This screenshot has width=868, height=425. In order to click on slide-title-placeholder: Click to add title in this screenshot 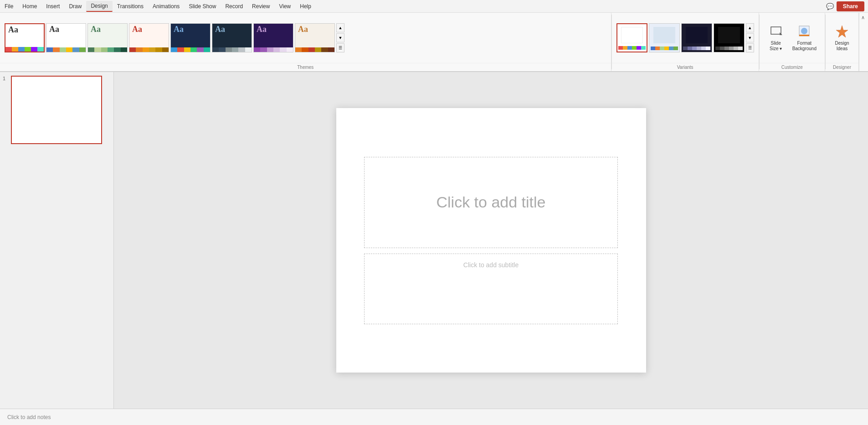, I will do `click(491, 202)`.